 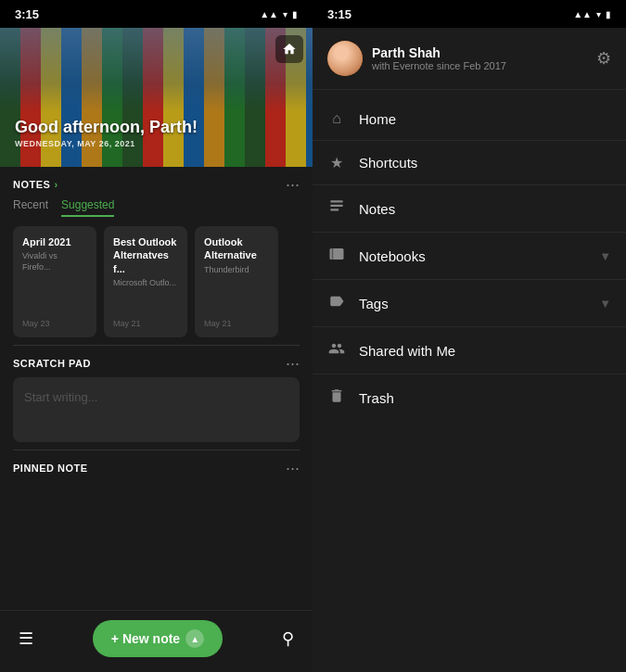 I want to click on gear-icon: ⚙, so click(x=604, y=58).